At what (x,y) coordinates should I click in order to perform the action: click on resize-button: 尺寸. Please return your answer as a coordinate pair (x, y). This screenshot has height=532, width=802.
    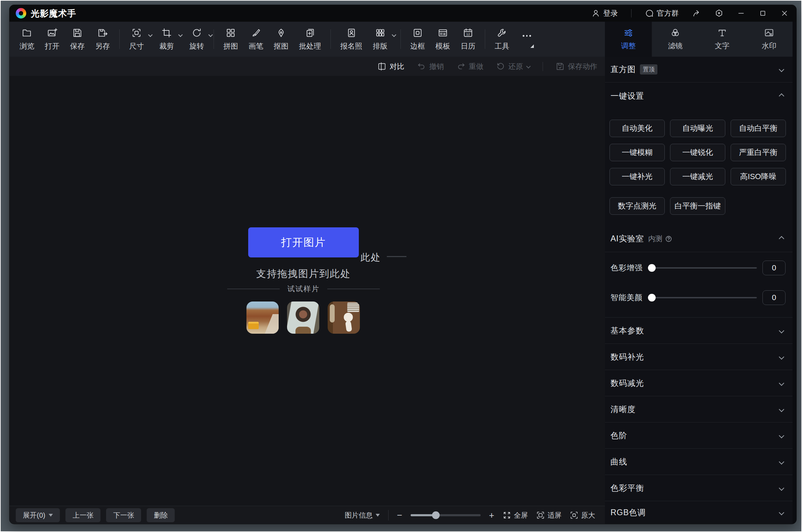
    Looking at the image, I should click on (137, 39).